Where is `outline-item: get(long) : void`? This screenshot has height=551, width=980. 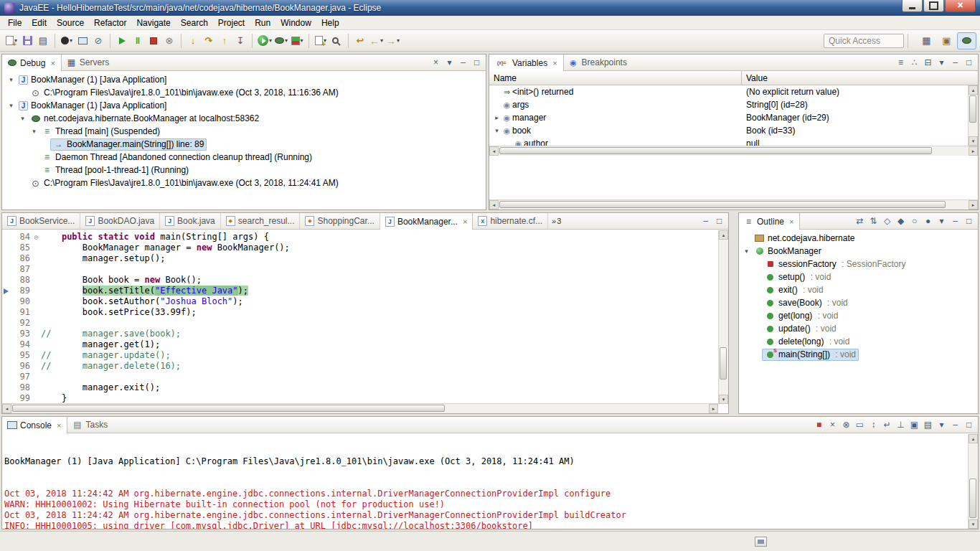
outline-item: get(long) : void is located at coordinates (858, 316).